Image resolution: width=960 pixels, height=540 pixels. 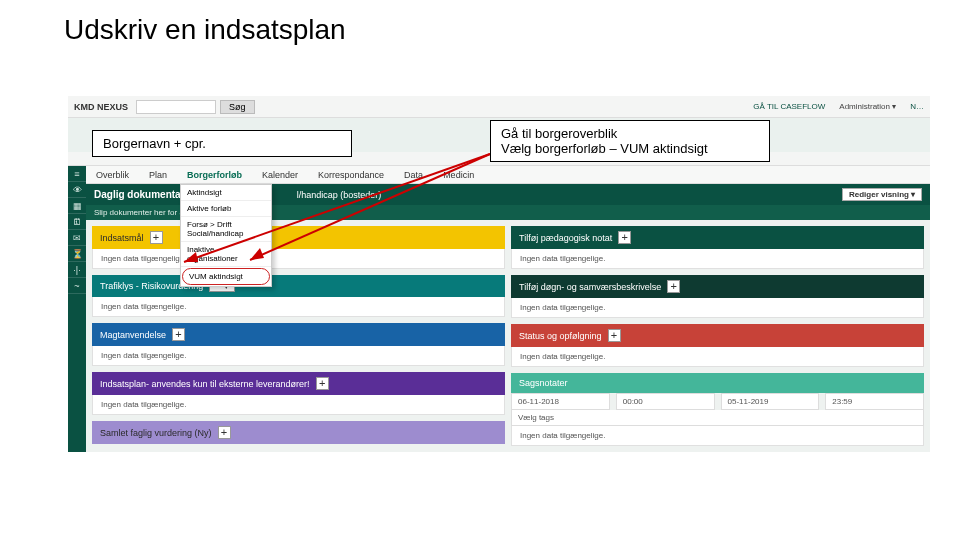 What do you see at coordinates (718, 418) in the screenshot?
I see `tags-field: Vælg tags` at bounding box center [718, 418].